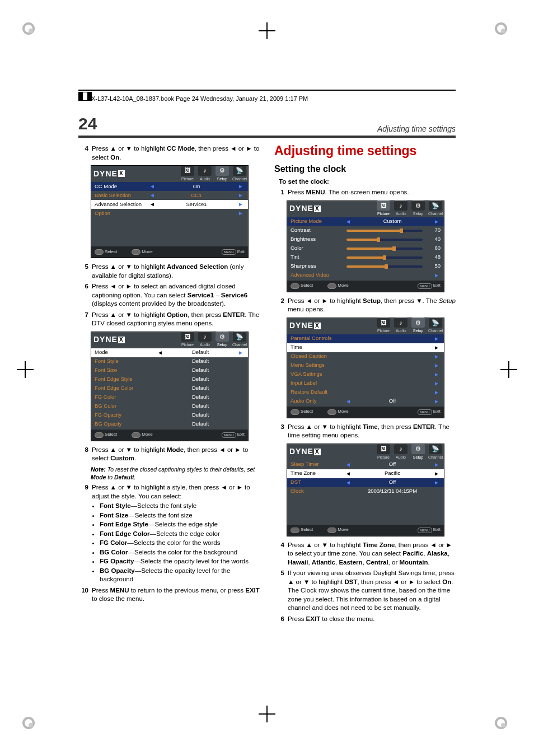 This screenshot has height=756, width=534. What do you see at coordinates (170, 353) in the screenshot?
I see `row-mode: Mode◄Default►` at bounding box center [170, 353].